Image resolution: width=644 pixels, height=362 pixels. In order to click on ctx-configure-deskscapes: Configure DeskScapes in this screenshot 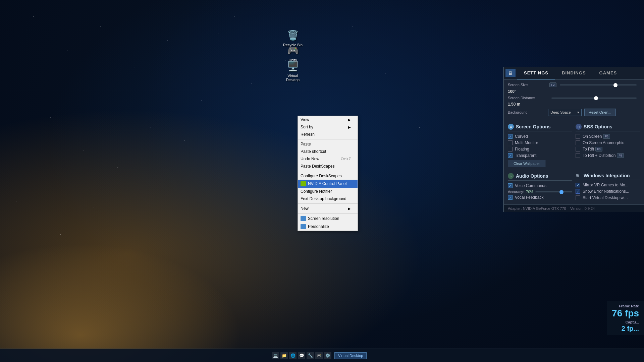, I will do `click(328, 176)`.